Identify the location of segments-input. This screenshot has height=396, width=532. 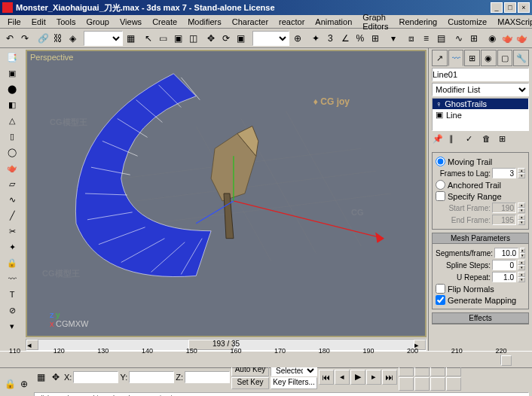
(506, 253).